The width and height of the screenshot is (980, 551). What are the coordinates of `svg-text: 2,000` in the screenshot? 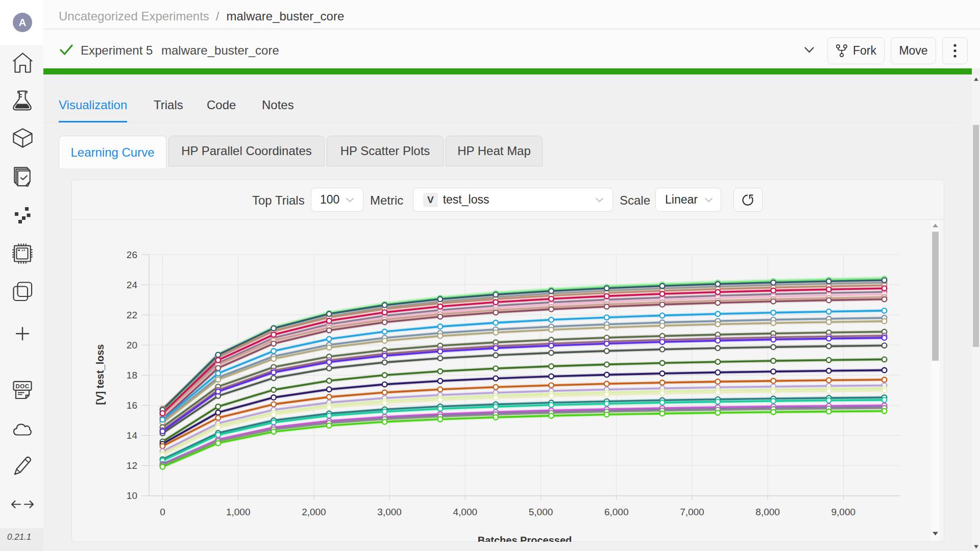 It's located at (314, 512).